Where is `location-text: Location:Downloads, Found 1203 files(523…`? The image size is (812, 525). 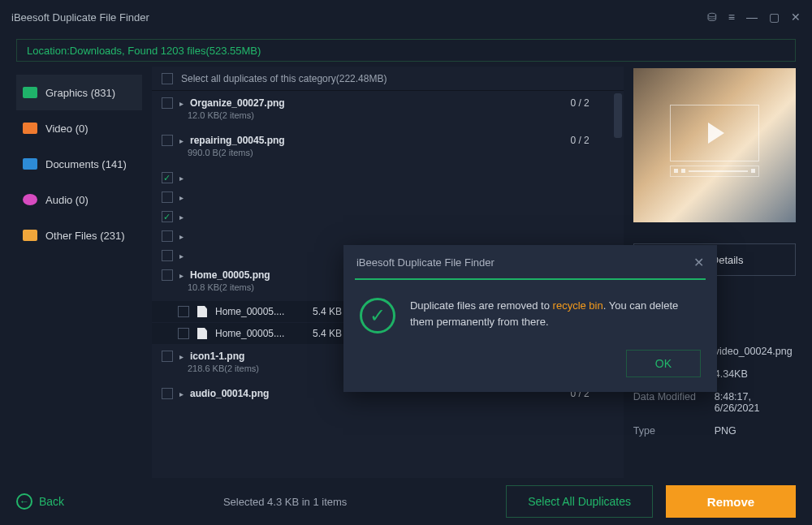
location-text: Location:Downloads, Found 1203 files(523… is located at coordinates (144, 50).